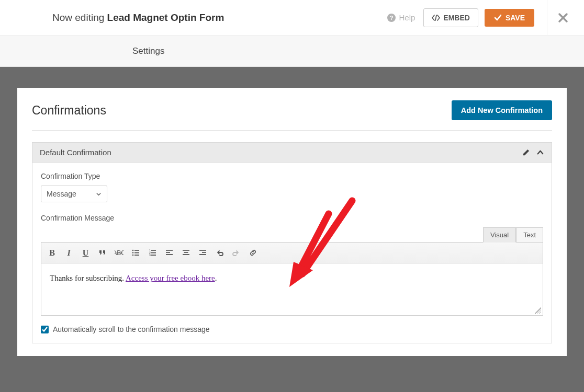 This screenshot has width=584, height=392. Describe the element at coordinates (171, 278) in the screenshot. I see `message-link: Access your free ebook here` at that location.